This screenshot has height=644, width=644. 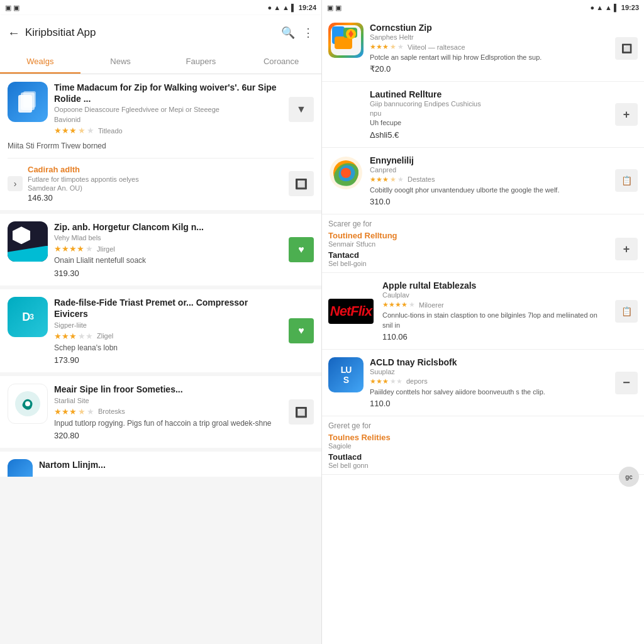 I want to click on section-sub-dev-4: Senmair Stfucn, so click(x=363, y=244).